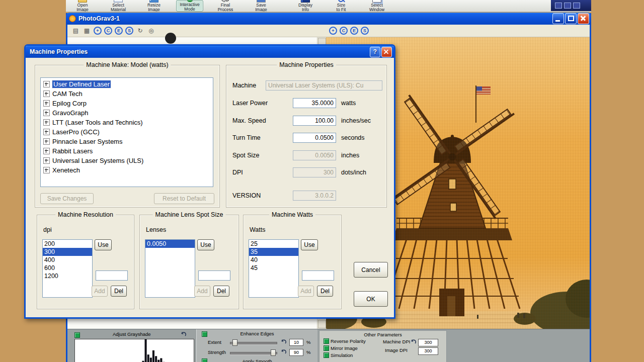 The width and height of the screenshot is (644, 362). I want to click on dialog-titlebar: Machine Properties ?, so click(210, 52).